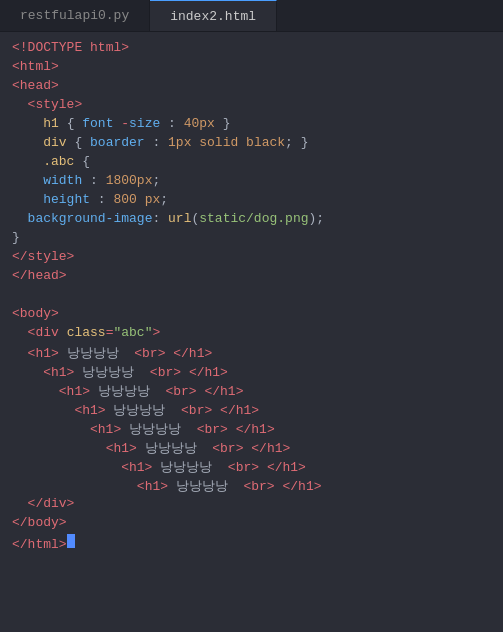 This screenshot has height=632, width=503. I want to click on code-line, so click(252, 296).